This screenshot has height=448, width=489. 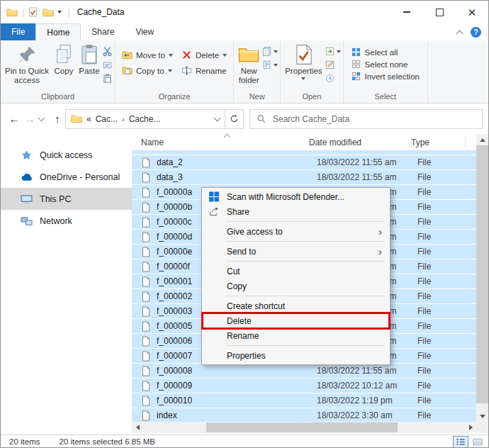 What do you see at coordinates (296, 231) in the screenshot?
I see `menu-item-give-access-to: Give access to›` at bounding box center [296, 231].